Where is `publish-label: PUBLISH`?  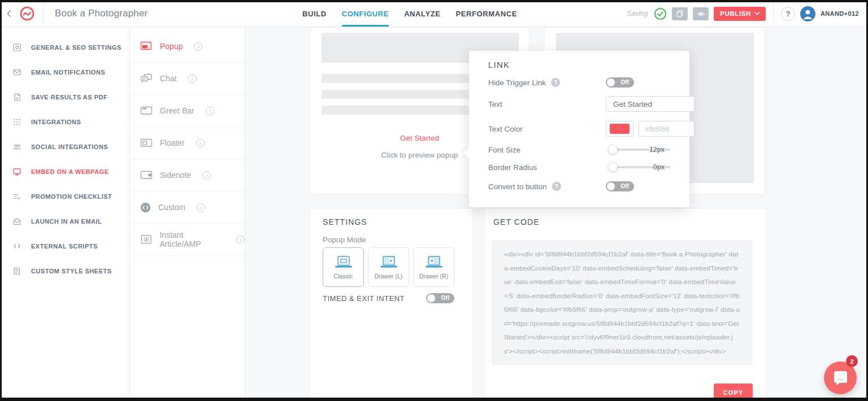 publish-label: PUBLISH is located at coordinates (736, 14).